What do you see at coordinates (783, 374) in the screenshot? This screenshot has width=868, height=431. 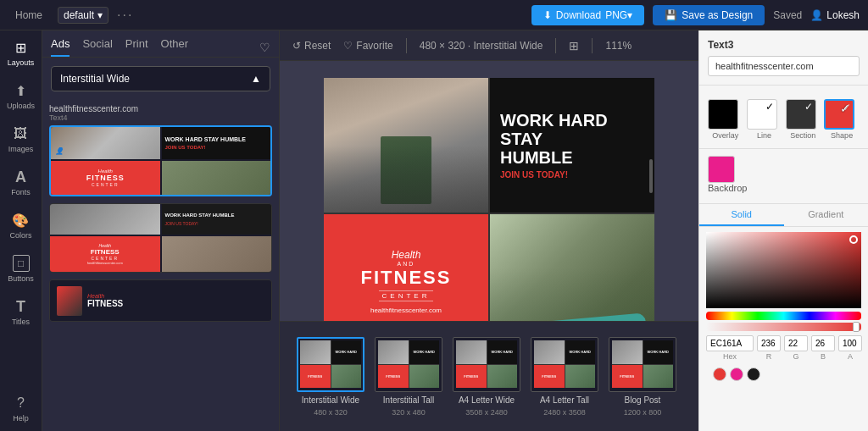 I see `color-presets` at bounding box center [783, 374].